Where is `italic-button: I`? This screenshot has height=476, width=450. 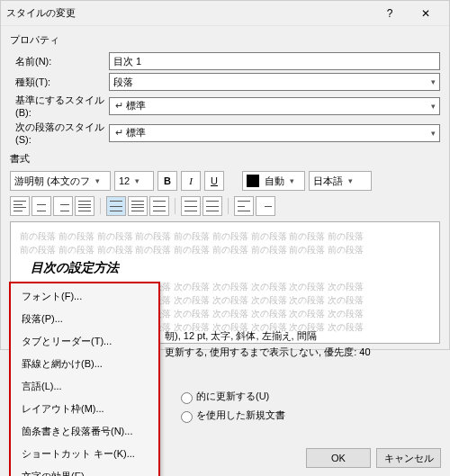 italic-button: I is located at coordinates (191, 181).